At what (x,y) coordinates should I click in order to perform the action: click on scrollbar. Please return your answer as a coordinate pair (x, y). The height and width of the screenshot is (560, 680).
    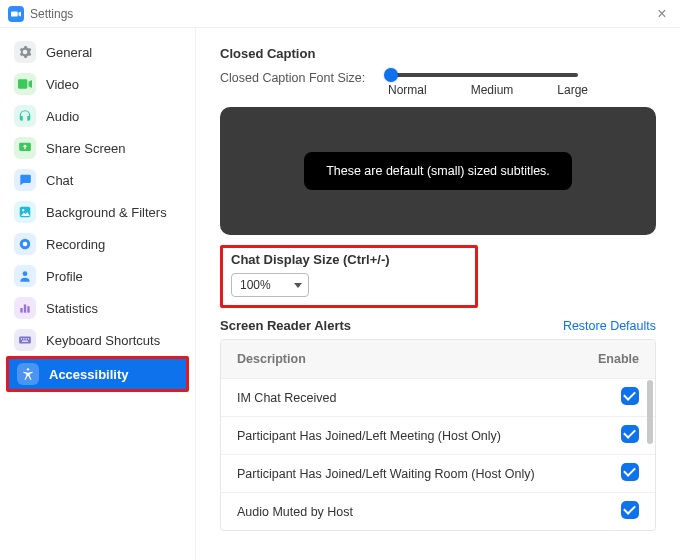
    Looking at the image, I should click on (650, 412).